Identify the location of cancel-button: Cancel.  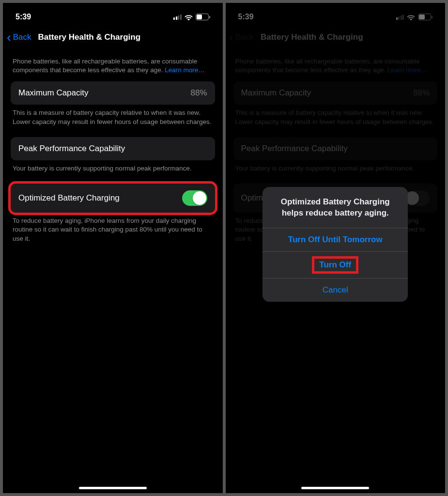
(335, 290).